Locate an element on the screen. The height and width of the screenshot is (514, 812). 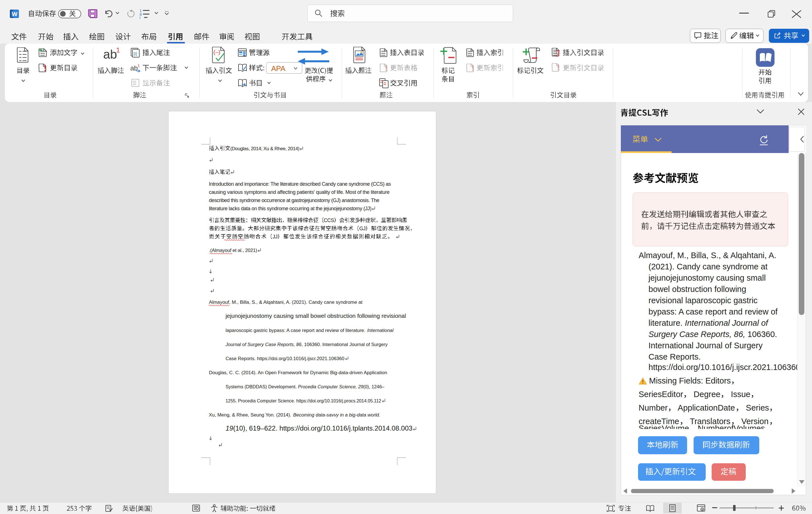
svg-text:Becoming data-savvy in a big-d: Becoming data-savvy in a big-data world. is located at coordinates (337, 415).